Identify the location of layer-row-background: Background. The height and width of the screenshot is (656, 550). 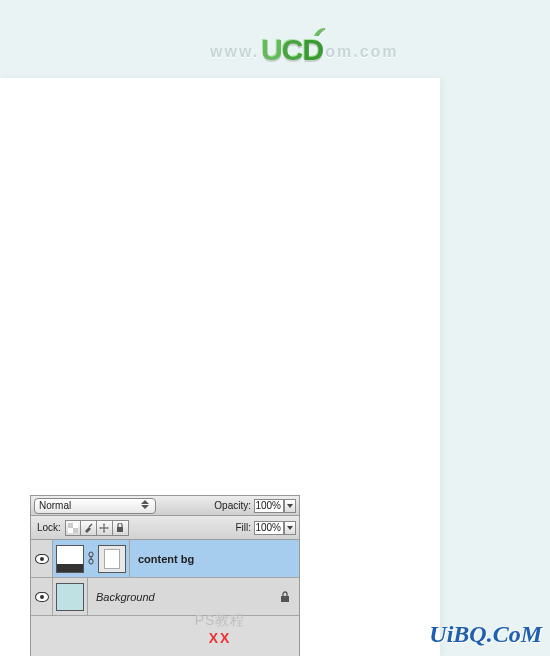
(165, 597).